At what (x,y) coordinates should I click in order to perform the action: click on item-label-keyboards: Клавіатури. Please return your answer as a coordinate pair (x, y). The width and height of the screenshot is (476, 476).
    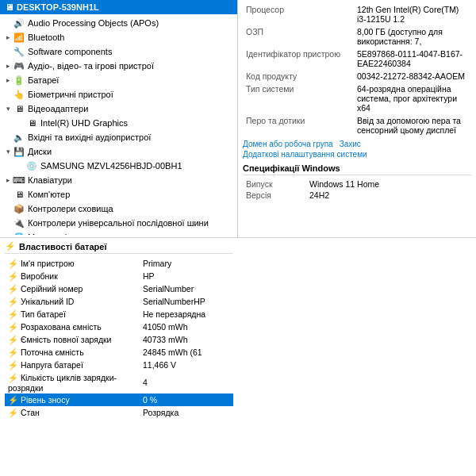
    Looking at the image, I should click on (132, 180).